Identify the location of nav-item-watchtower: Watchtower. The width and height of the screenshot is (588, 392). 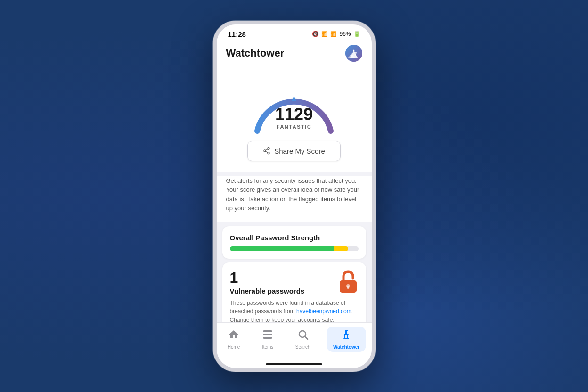
(346, 339).